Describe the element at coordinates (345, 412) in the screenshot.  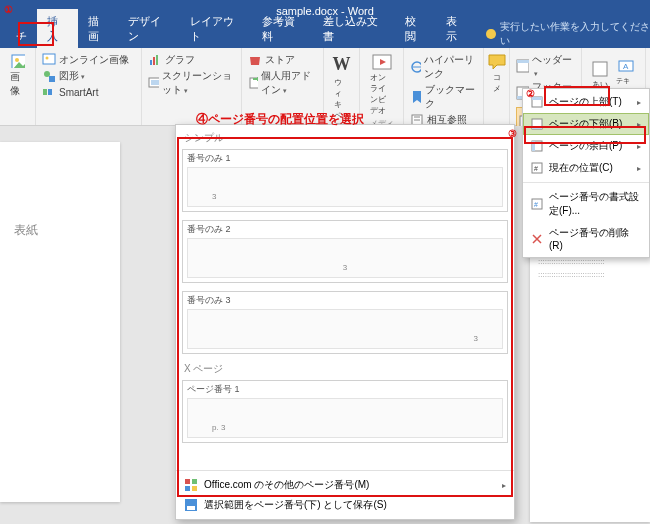
I see `gallery-option-page-number-1: ページ番号 1 p. 3` at that location.